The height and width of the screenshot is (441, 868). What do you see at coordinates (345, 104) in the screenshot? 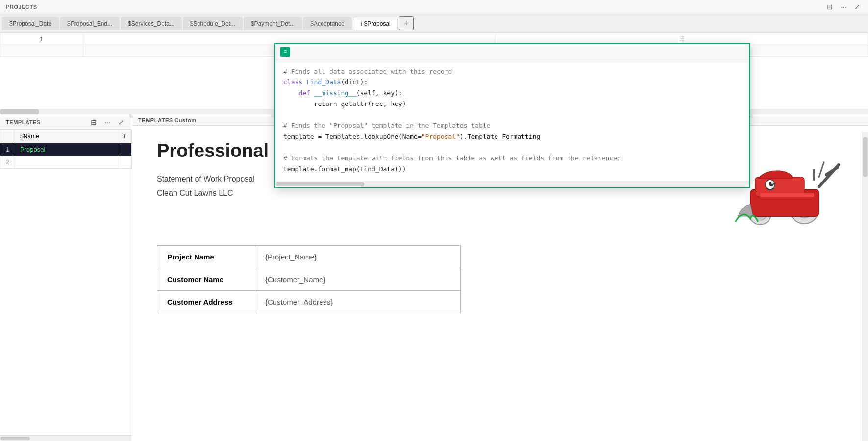
I see `code-return: return getattr(rec, key)` at bounding box center [345, 104].